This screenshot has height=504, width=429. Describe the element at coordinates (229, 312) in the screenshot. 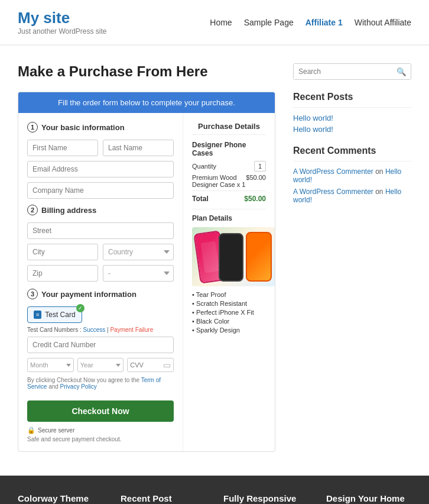

I see `plan-features-list: Tear Proof Scratch Resistant Perfect iPh…` at that location.